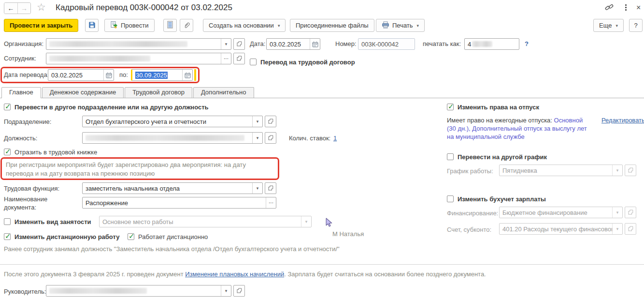  What do you see at coordinates (235, 274) in the screenshot?
I see `planned-accruals-link: Изменение плановых начислений` at bounding box center [235, 274].